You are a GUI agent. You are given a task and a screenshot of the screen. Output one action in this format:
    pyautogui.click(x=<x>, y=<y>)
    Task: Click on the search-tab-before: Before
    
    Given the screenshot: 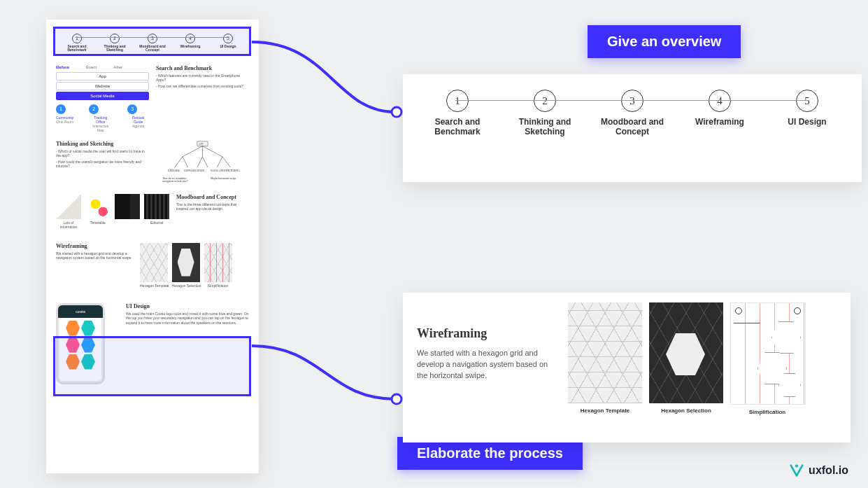 What is the action you would take?
    pyautogui.click(x=63, y=67)
    